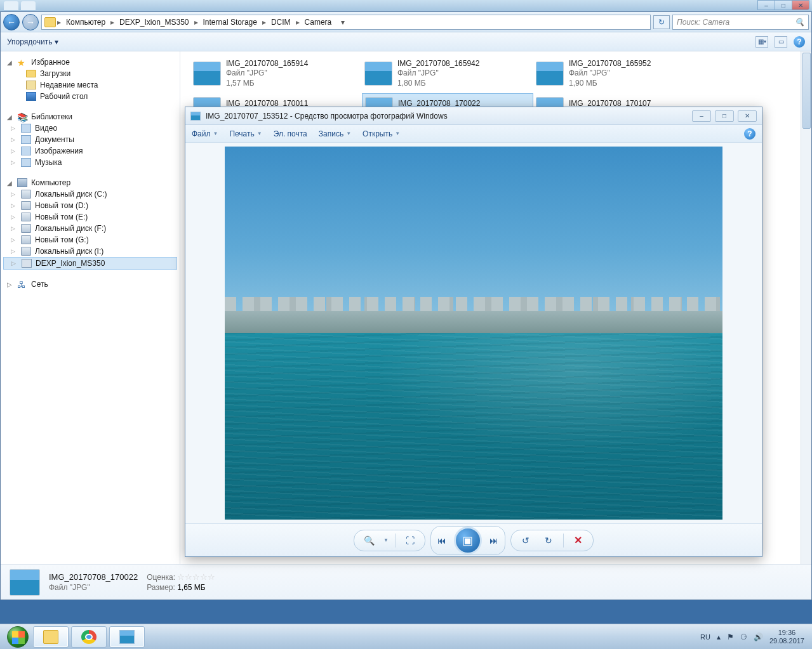  What do you see at coordinates (33, 42) in the screenshot?
I see `organize-menu: Упорядочить ▾` at bounding box center [33, 42].